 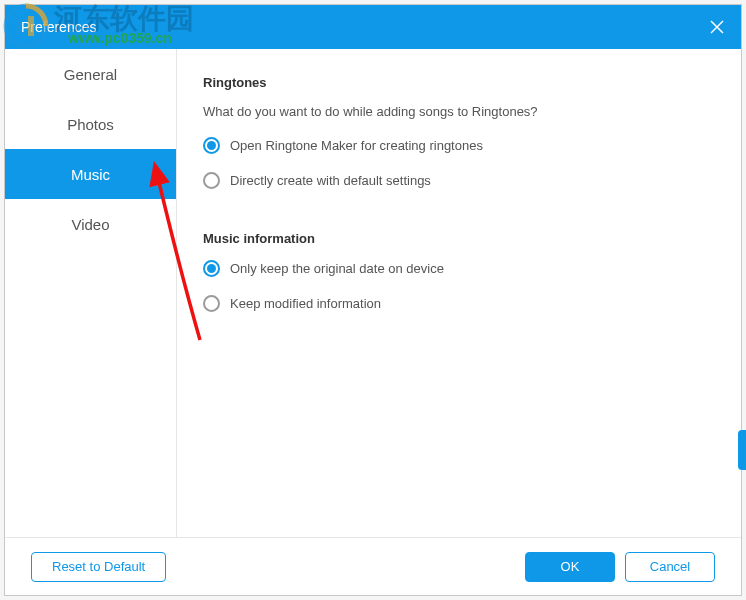 What do you see at coordinates (330, 180) in the screenshot?
I see `radio-label: Directly create with default settings` at bounding box center [330, 180].